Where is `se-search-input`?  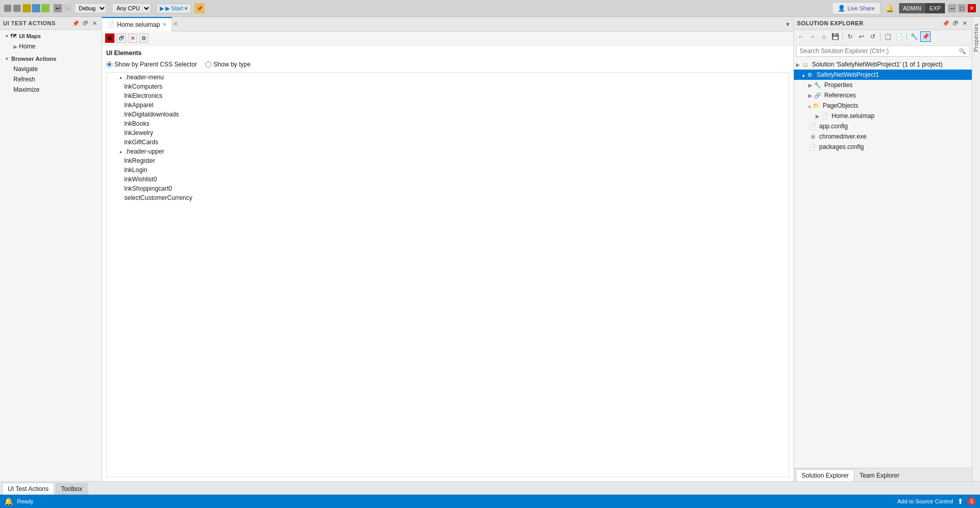
se-search-input is located at coordinates (879, 51).